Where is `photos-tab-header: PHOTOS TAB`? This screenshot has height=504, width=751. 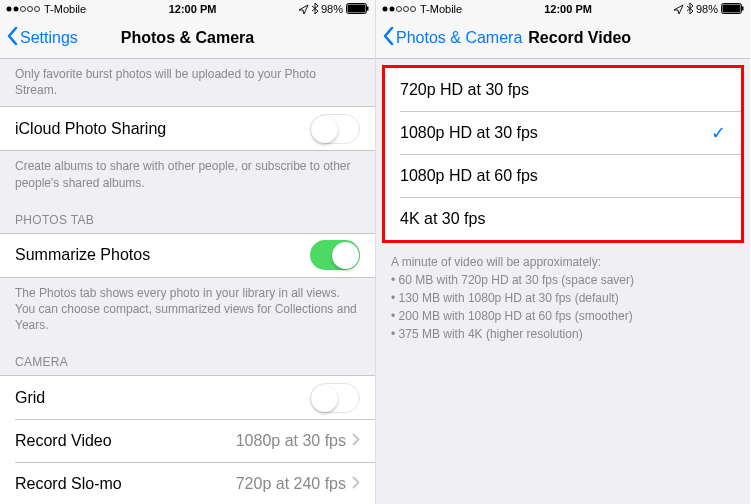 photos-tab-header: PHOTOS TAB is located at coordinates (188, 216).